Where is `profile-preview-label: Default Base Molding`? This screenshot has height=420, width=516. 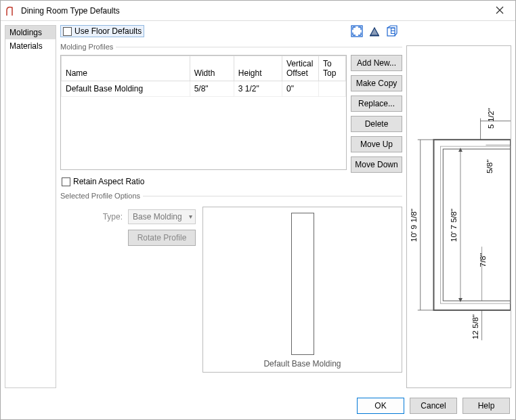 profile-preview-label: Default Base Molding is located at coordinates (302, 364).